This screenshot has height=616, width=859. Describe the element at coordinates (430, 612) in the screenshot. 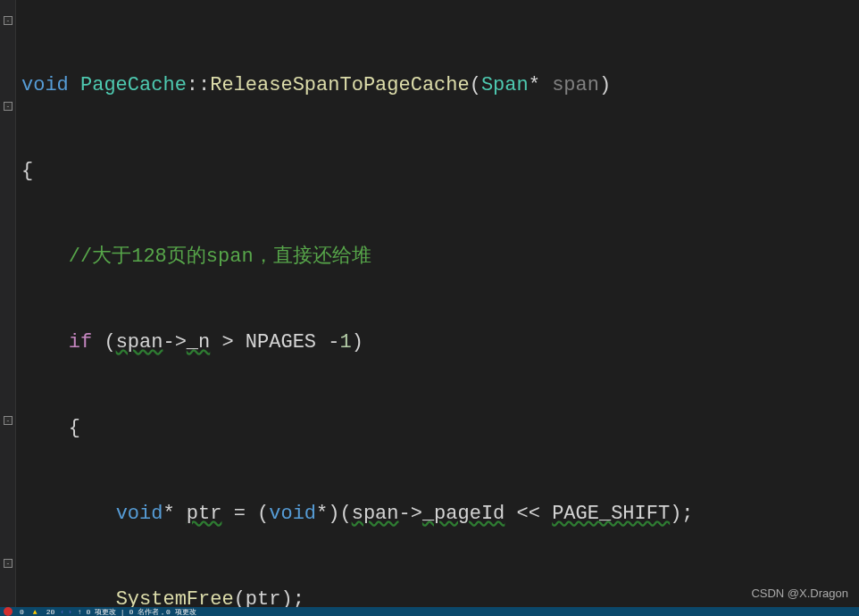

I see `status-bar: 0 ▲ 20 ‹ › ↑ 0 项更改 | 0 名作者，0 项更改` at that location.